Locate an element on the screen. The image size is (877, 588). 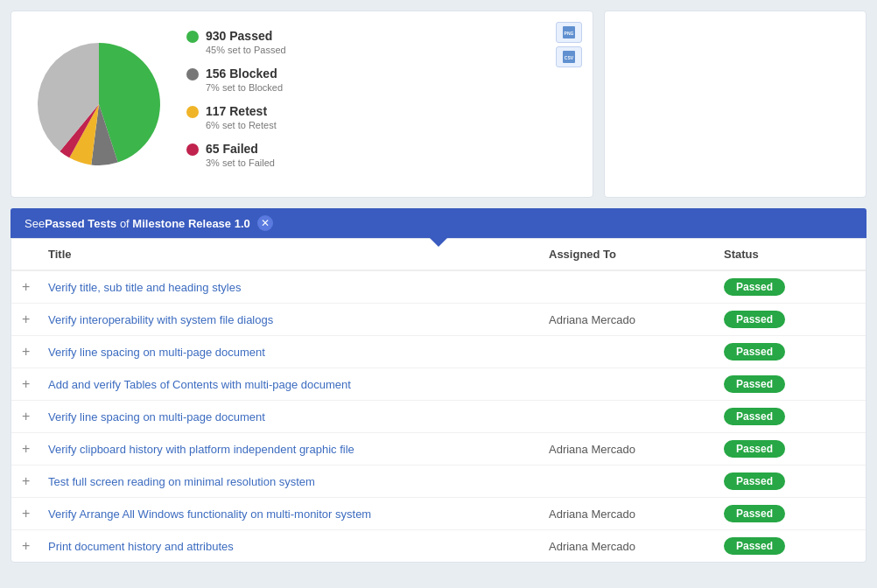
row-title: Test full screen reading on minimal reso… is located at coordinates (298, 481).